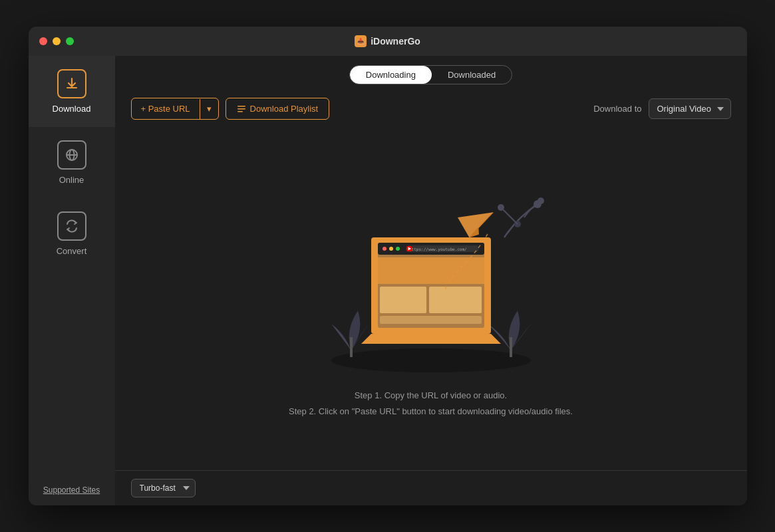  I want to click on close-button, so click(43, 41).